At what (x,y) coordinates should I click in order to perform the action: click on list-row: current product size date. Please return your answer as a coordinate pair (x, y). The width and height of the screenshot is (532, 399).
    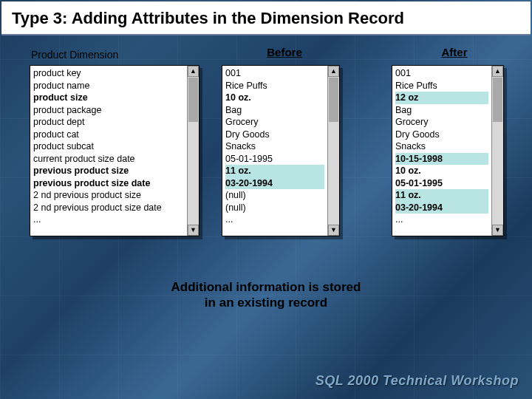
    Looking at the image, I should click on (109, 160).